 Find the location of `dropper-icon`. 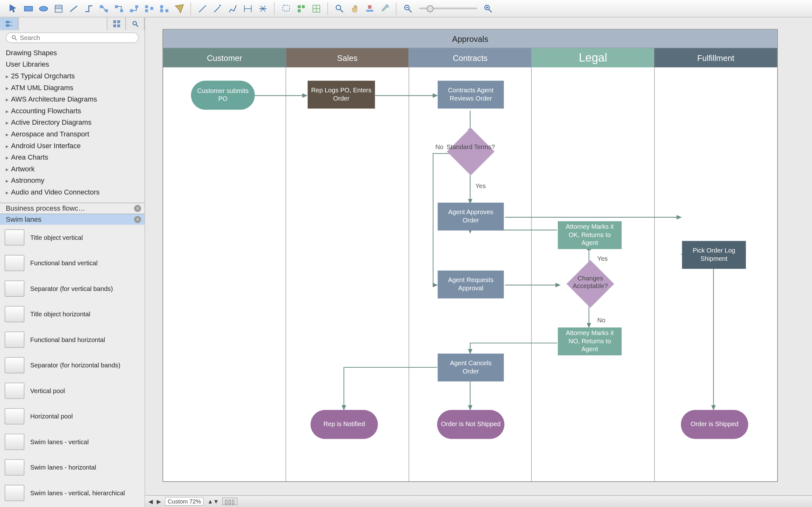

dropper-icon is located at coordinates (385, 8).